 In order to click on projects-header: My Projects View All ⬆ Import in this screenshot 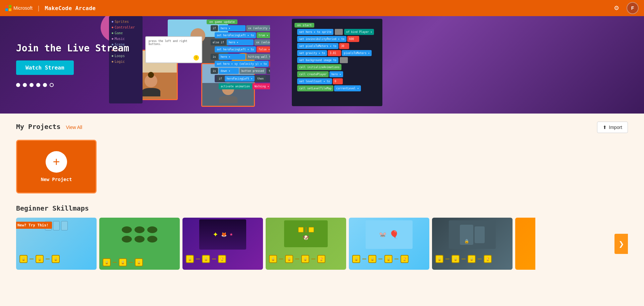, I will do `click(322, 127)`.